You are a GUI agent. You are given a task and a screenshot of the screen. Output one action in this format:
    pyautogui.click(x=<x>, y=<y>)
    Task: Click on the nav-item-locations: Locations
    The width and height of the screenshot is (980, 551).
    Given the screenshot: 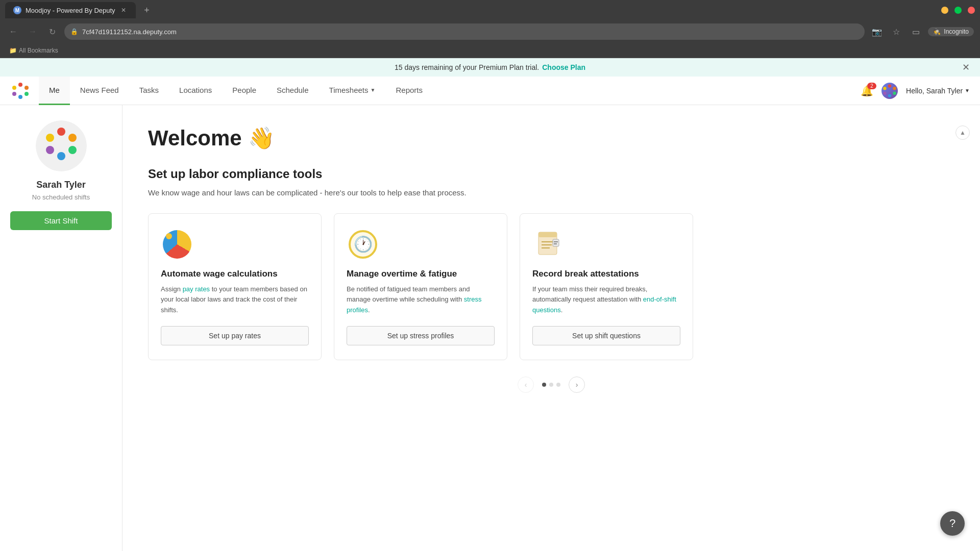 What is the action you would take?
    pyautogui.click(x=195, y=91)
    